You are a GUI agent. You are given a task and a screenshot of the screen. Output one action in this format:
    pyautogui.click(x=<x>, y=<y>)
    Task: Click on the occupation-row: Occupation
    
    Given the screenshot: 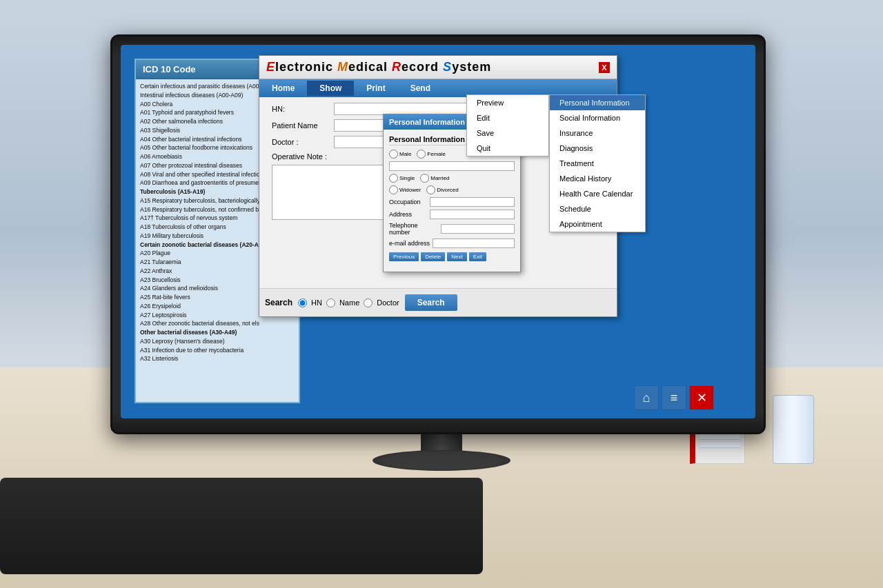 What is the action you would take?
    pyautogui.click(x=452, y=202)
    